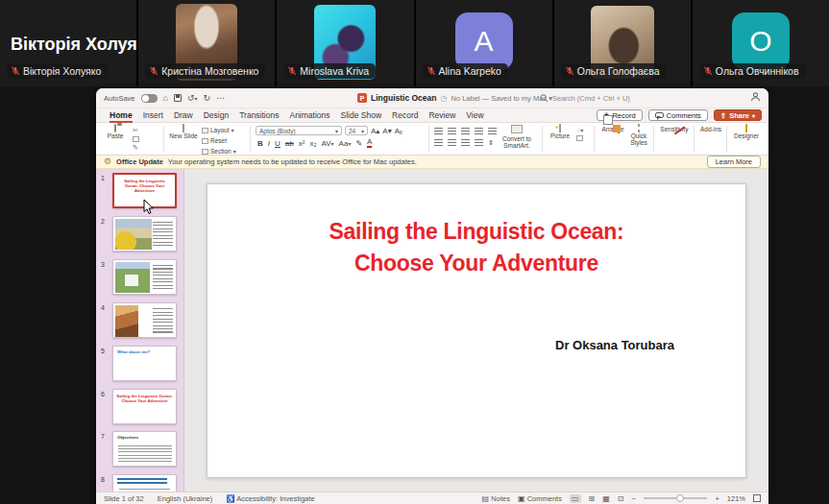  Describe the element at coordinates (103, 351) in the screenshot. I see `thumbnail-number: 5` at that location.